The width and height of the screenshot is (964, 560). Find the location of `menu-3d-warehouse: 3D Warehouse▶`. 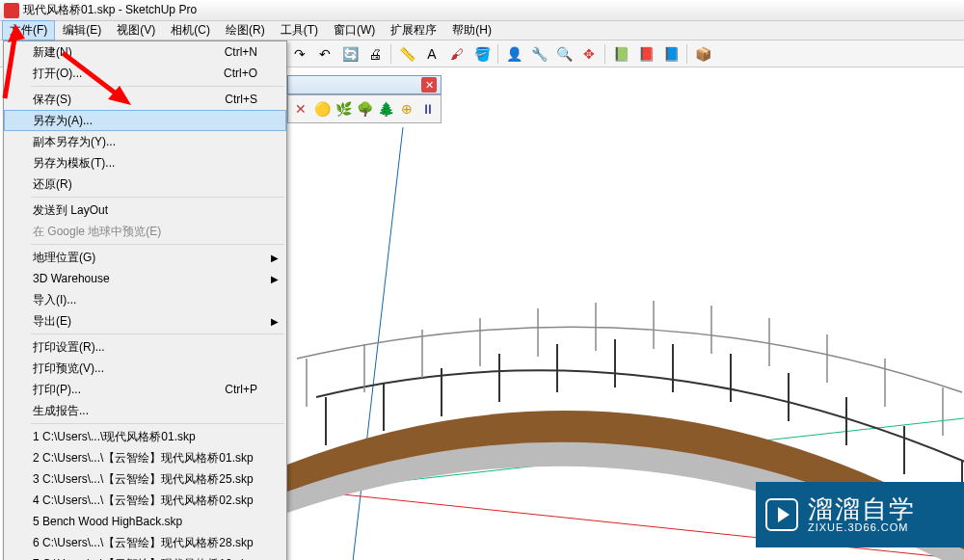

menu-3d-warehouse: 3D Warehouse▶ is located at coordinates (145, 279).